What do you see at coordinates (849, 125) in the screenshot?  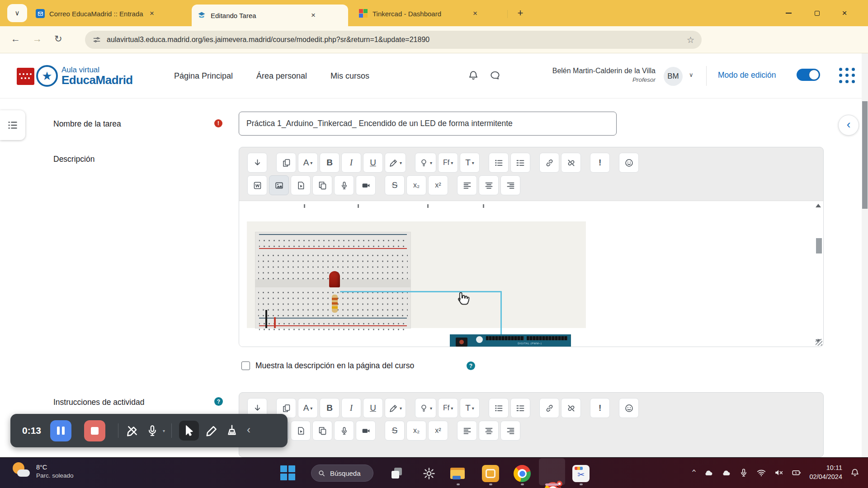 I see `block-drawer-open-button: ‹` at bounding box center [849, 125].